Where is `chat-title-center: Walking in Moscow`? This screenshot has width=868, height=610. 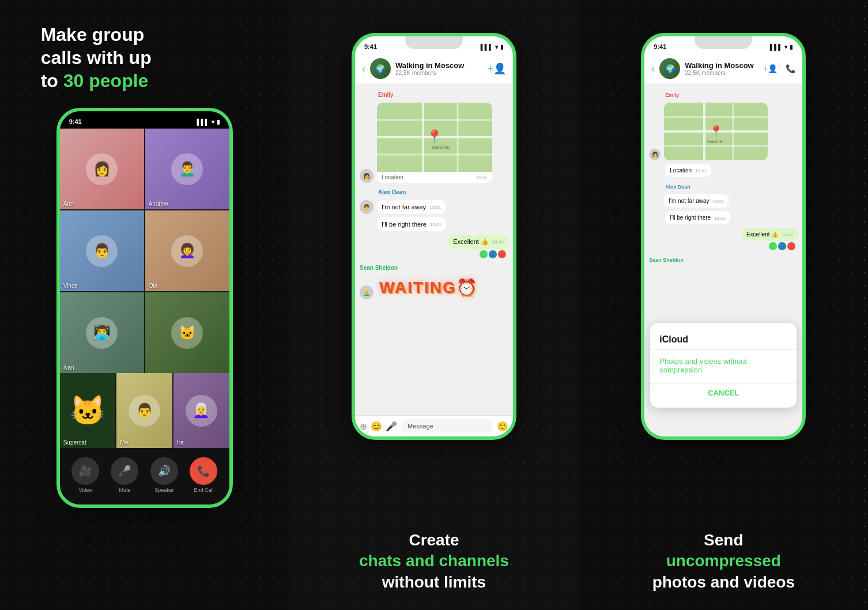 chat-title-center: Walking in Moscow is located at coordinates (430, 66).